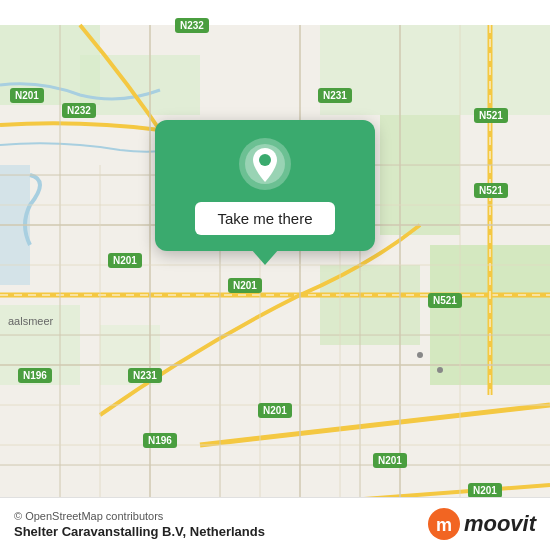 This screenshot has width=550, height=550. What do you see at coordinates (491, 116) in the screenshot?
I see `road-label-n521-right1: N521` at bounding box center [491, 116].